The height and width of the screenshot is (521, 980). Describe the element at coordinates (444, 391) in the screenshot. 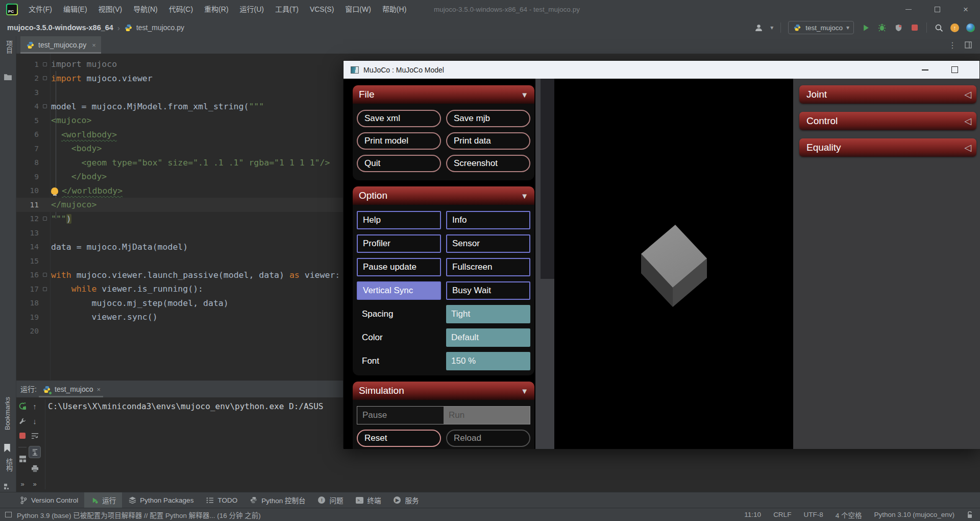

I see `simulation-section-header: Simulation▼` at that location.